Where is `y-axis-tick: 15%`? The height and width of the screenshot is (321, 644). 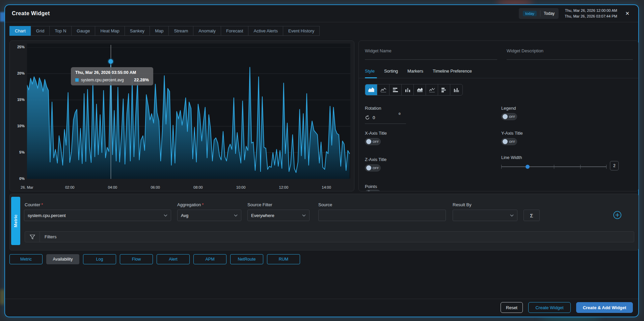
y-axis-tick: 15% is located at coordinates (18, 100).